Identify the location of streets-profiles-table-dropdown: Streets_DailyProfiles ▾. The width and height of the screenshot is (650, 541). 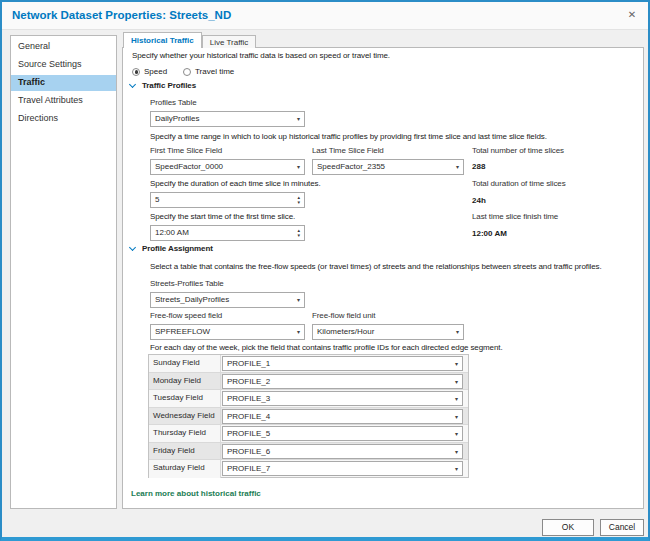
(228, 300).